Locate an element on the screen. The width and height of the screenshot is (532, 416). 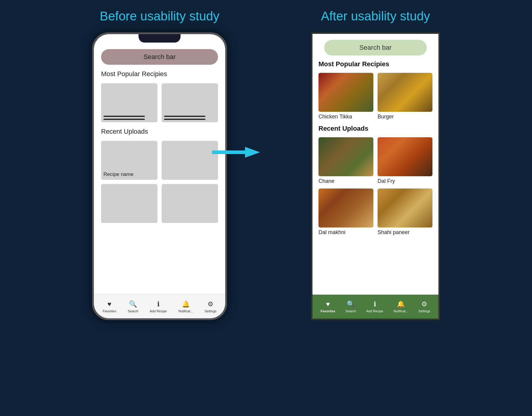
after-section2-label: Recent Uploads is located at coordinates (375, 129).